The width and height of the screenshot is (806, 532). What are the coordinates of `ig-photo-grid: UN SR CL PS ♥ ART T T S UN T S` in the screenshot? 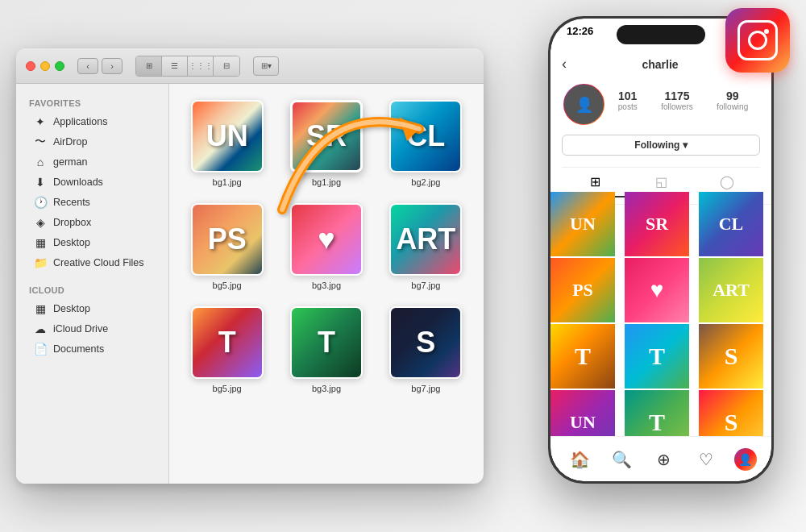 It's located at (661, 323).